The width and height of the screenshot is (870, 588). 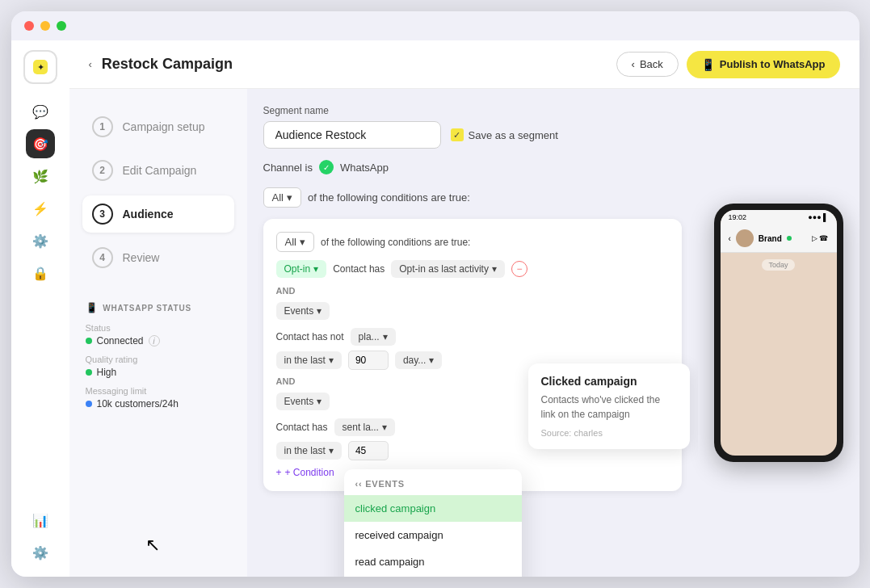 I want to click on title-bar, so click(x=435, y=26).